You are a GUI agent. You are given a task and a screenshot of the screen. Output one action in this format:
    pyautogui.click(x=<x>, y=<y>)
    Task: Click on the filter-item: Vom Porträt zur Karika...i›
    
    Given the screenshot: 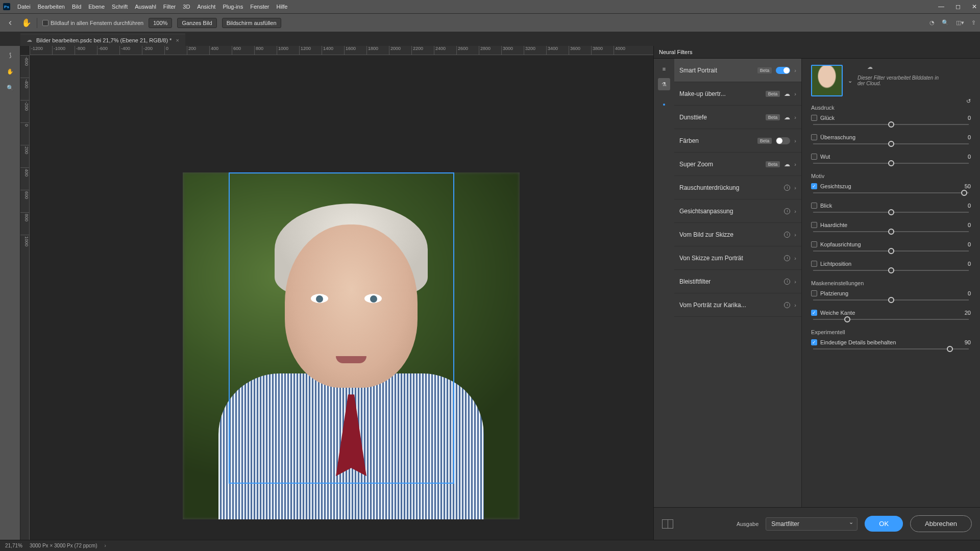 What is the action you would take?
    pyautogui.click(x=738, y=305)
    